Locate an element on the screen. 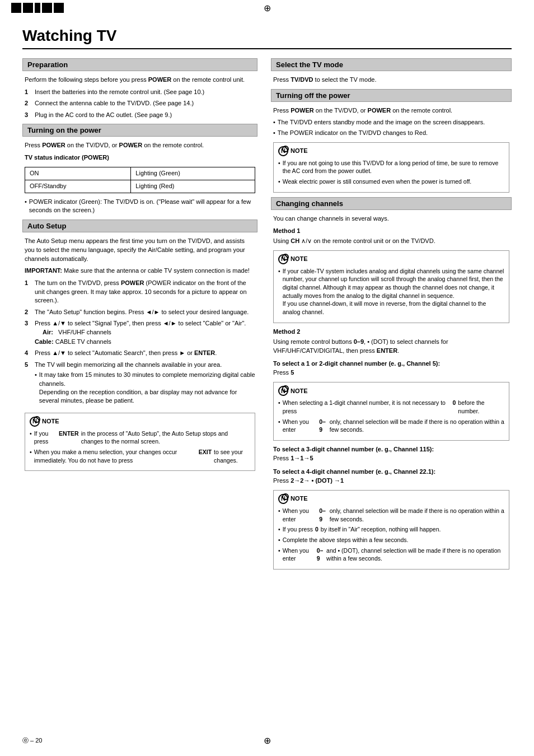 This screenshot has width=534, height=756. preparation-intro: Perform the following steps before you p… is located at coordinates (140, 80).